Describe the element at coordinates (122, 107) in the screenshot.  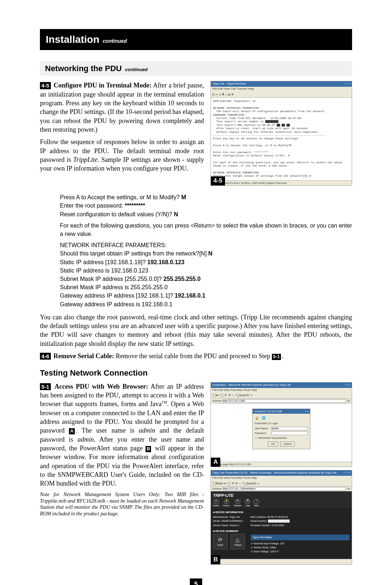
I see `step-4-5-paragraph-1: 4-5 Configure PDU in Terminal Mode: Afte…` at that location.